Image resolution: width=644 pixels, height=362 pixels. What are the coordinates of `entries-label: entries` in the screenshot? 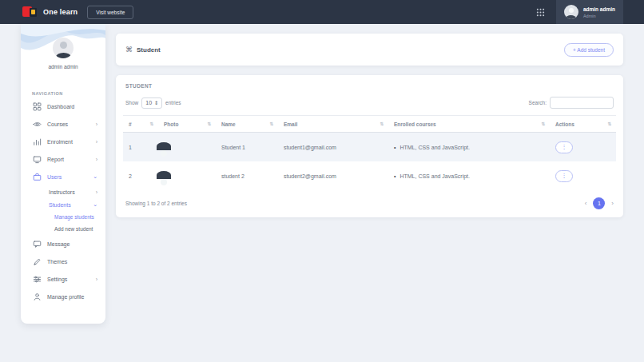 It's located at (173, 102).